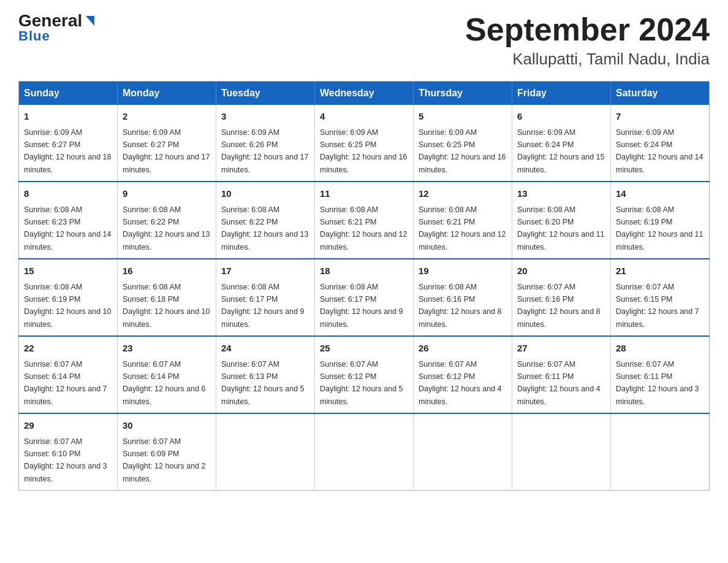 The width and height of the screenshot is (728, 563). What do you see at coordinates (561, 375) in the screenshot?
I see `calendar-cell: 27Sunrise: 6:07 AMSunset: 6:11 PMDayligh…` at bounding box center [561, 375].